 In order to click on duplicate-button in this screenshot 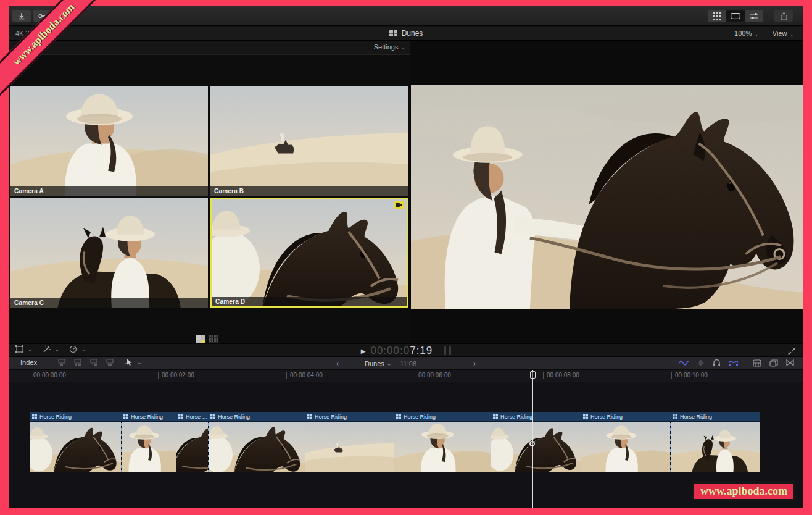, I will do `click(774, 363)`.